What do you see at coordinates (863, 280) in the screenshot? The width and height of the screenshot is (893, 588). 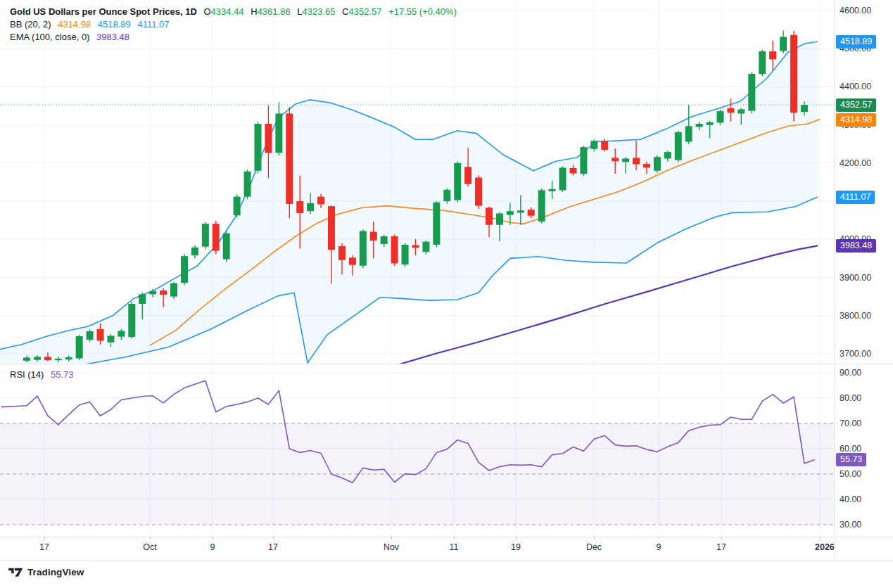 I see `price-axis: 4600.004500.004400.004300.004200.004100.…` at bounding box center [863, 280].